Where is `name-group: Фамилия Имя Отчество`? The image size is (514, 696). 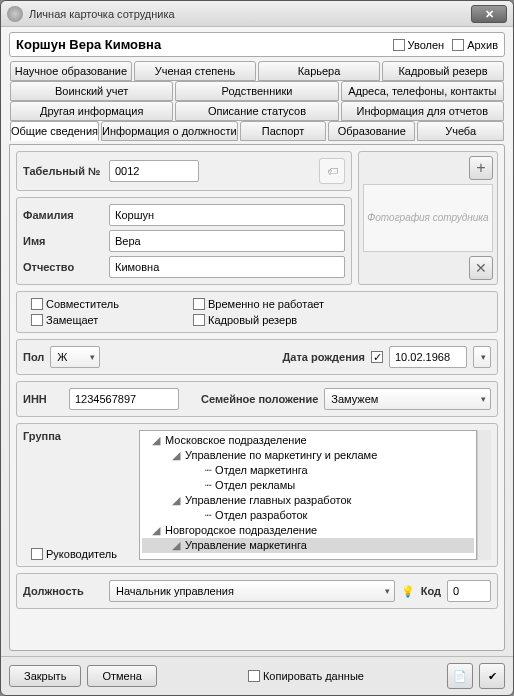
name-group: Фамилия Имя Отчество is located at coordinates (184, 241).